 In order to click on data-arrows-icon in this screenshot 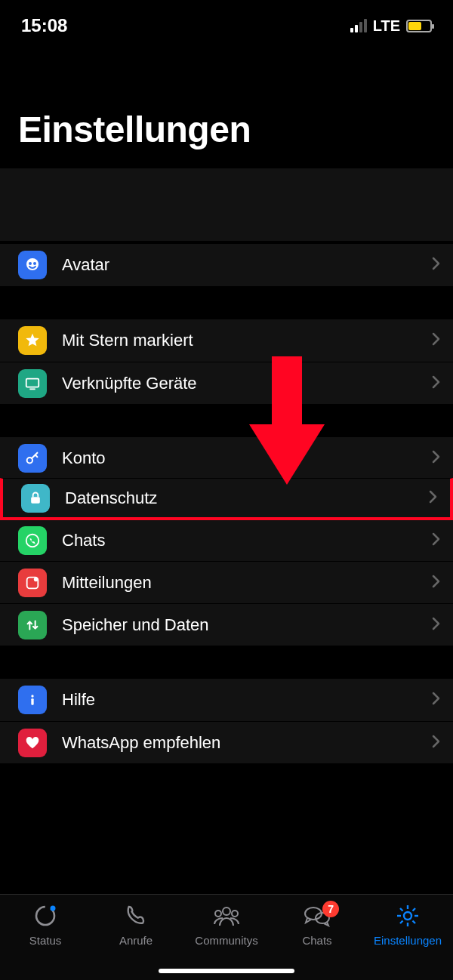, I will do `click(32, 625)`.